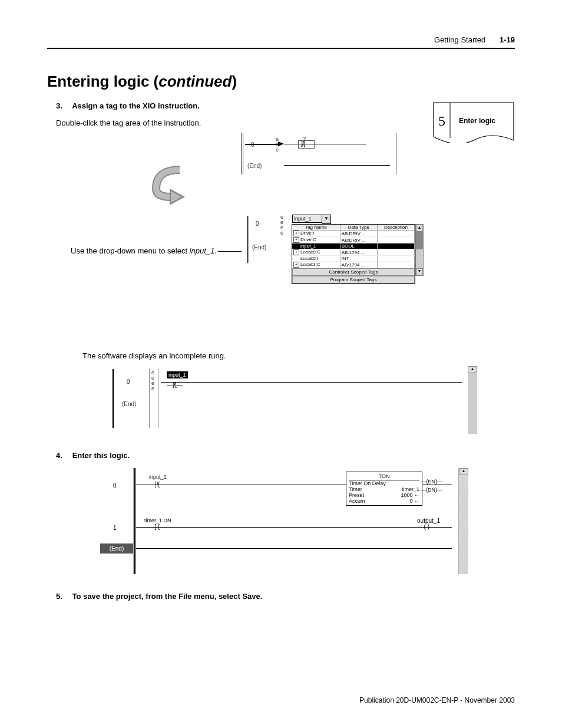 The image size is (562, 728). Describe the element at coordinates (306, 144) in the screenshot. I see `xio-box: ]/[` at that location.